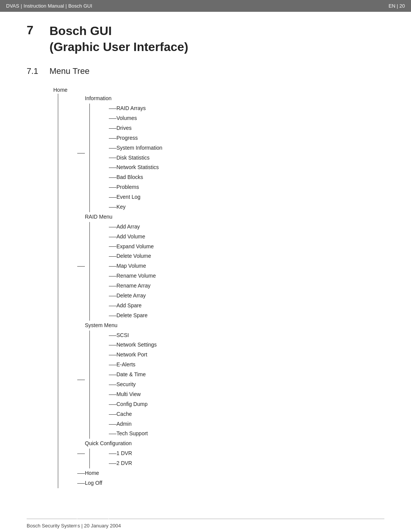  Describe the element at coordinates (247, 345) in the screenshot. I see `tree-level2-item: Network Settings` at that location.